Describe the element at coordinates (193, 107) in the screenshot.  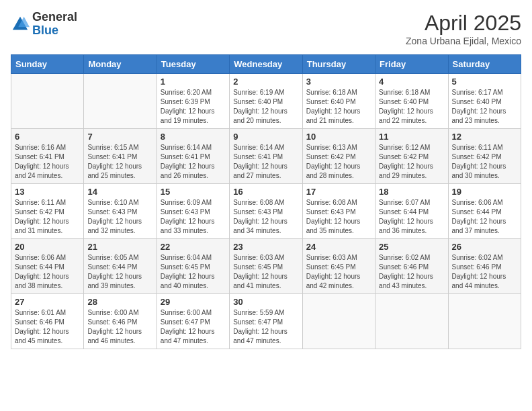
I see `day-info: Sunrise: 6:20 AMSunset: 6:39 PMDaylight:…` at that location.